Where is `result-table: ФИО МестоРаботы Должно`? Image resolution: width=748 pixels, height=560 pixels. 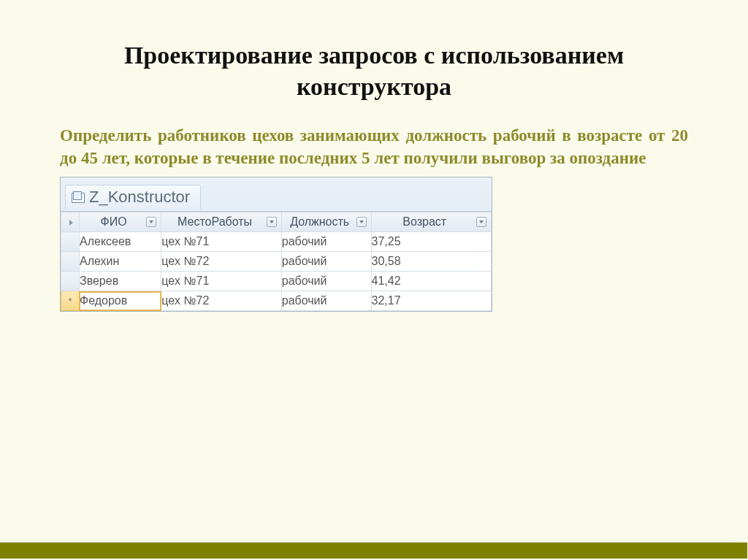 result-table: ФИО МестоРаботы Должно is located at coordinates (276, 261).